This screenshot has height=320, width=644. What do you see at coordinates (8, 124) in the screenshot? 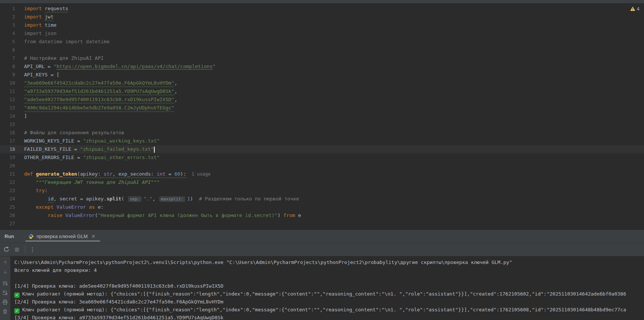
I see `line-number: 15` at bounding box center [8, 124].